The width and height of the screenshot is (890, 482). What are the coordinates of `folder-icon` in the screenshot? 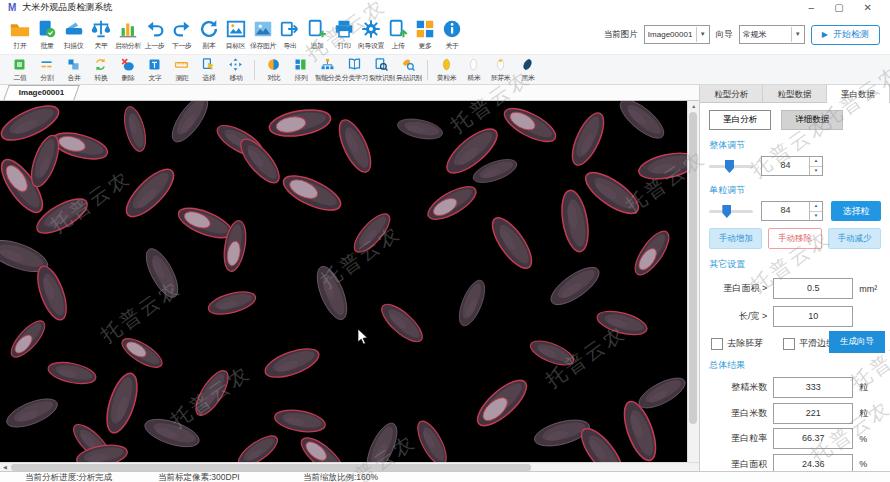 It's located at (20, 29).